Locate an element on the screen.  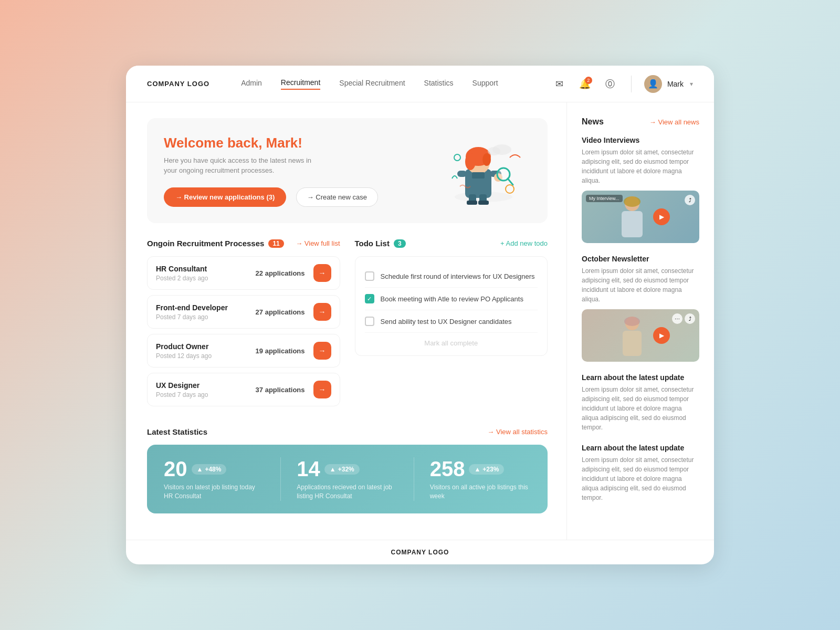
todo-text: Book meeting with Atle to review PO Appl… is located at coordinates (452, 299).